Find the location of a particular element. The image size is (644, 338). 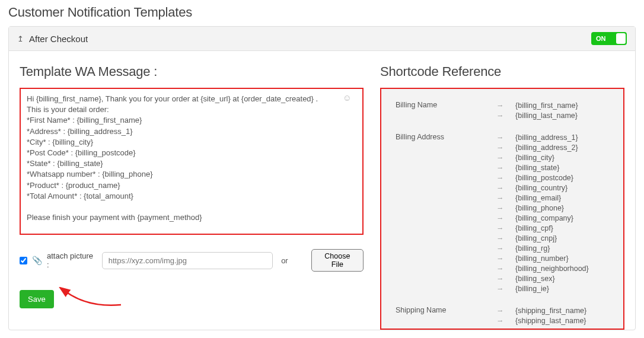

picture-url-input is located at coordinates (187, 261).